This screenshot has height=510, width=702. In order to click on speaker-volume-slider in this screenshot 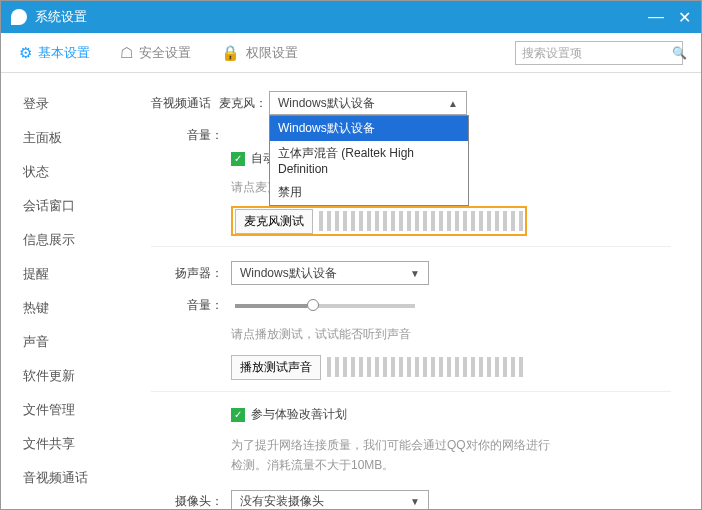, I will do `click(325, 306)`.